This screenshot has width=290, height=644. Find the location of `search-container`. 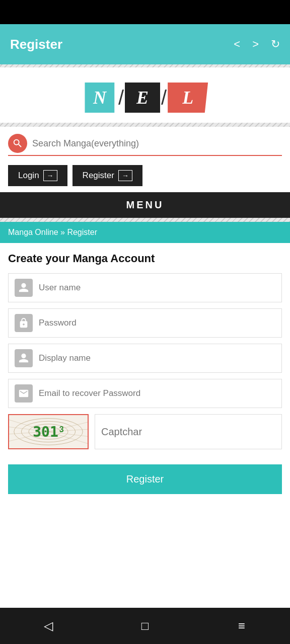

search-container is located at coordinates (145, 145).